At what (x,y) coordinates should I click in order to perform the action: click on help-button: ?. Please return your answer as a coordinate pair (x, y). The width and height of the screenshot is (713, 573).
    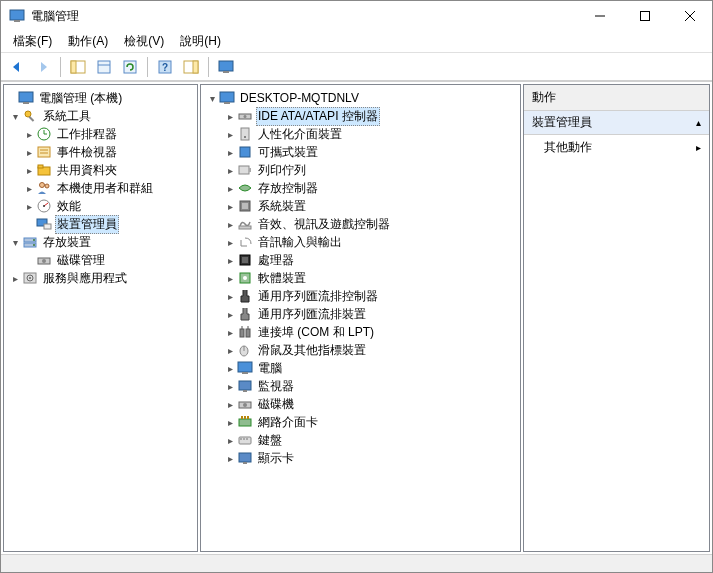
    Looking at the image, I should click on (165, 67).